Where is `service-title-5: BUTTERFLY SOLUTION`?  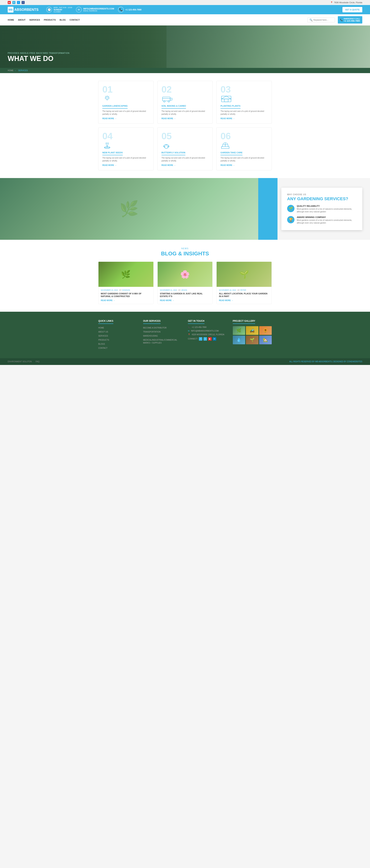 service-title-5: BUTTERFLY SOLUTION is located at coordinates (174, 153).